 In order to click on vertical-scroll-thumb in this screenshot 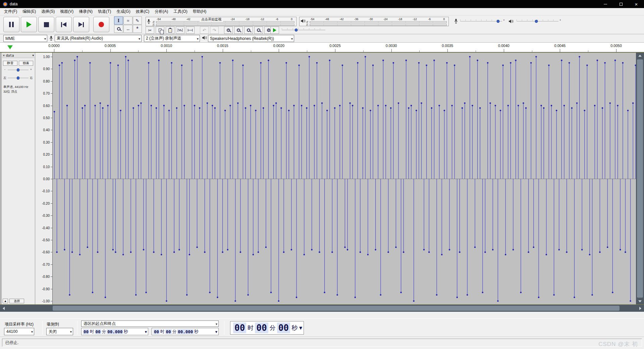, I will do `click(640, 179)`.